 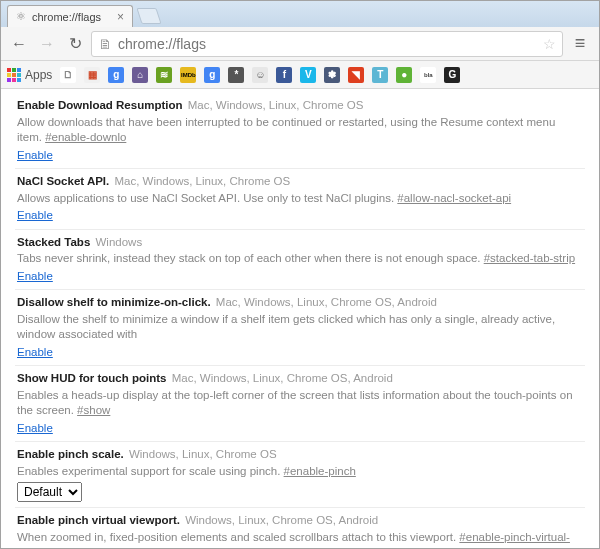 I want to click on flag-item: Enable pinch virtual viewport. Windows, …, so click(x=300, y=528).